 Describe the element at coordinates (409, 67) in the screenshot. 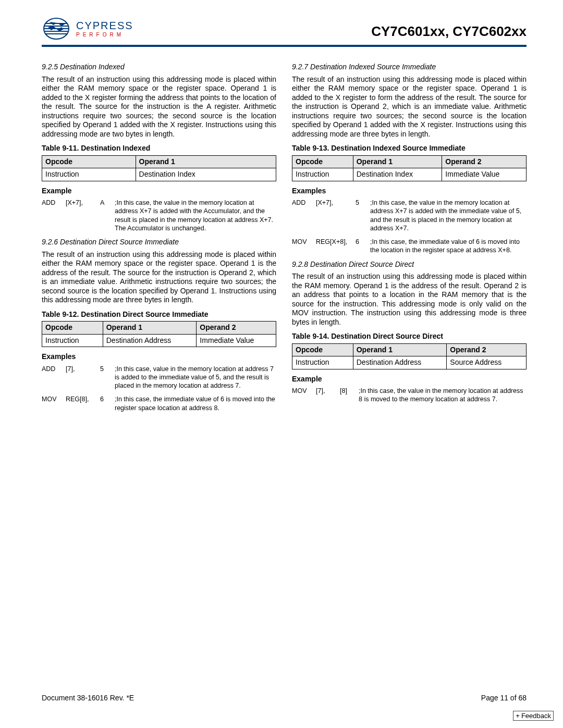

I see `section-heading-927: 9.2.7 Destination Indexed Source Immedia…` at that location.